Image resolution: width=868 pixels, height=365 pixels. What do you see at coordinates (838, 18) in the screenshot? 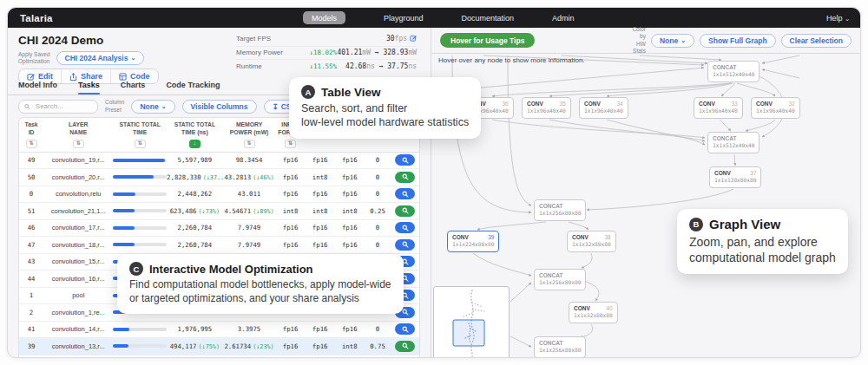
I see `help-menu: Help ⌄` at bounding box center [838, 18].